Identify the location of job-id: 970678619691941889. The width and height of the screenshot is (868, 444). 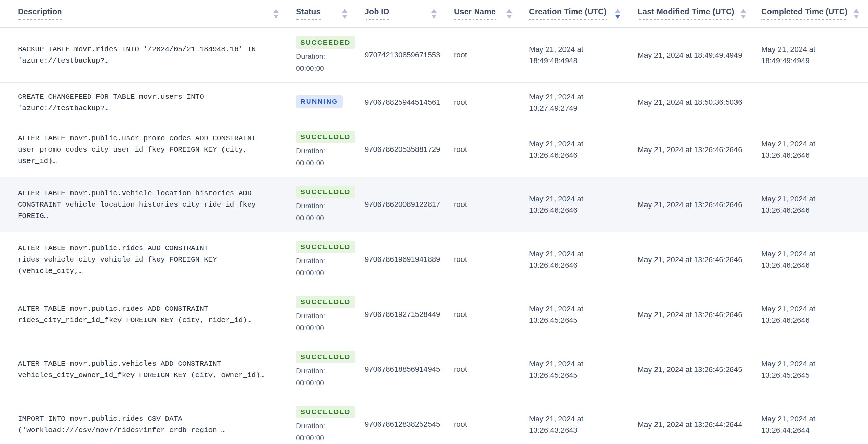
(409, 259).